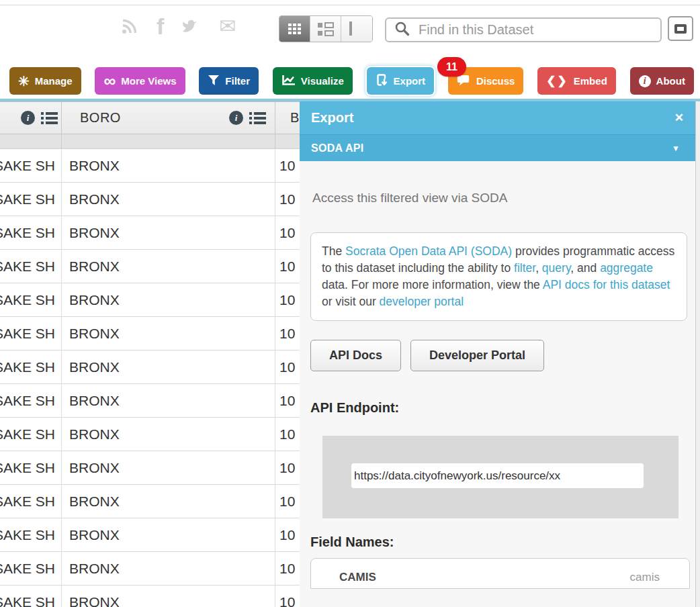  Describe the element at coordinates (140, 81) in the screenshot. I see `more-views-button: ∞ More Views` at that location.